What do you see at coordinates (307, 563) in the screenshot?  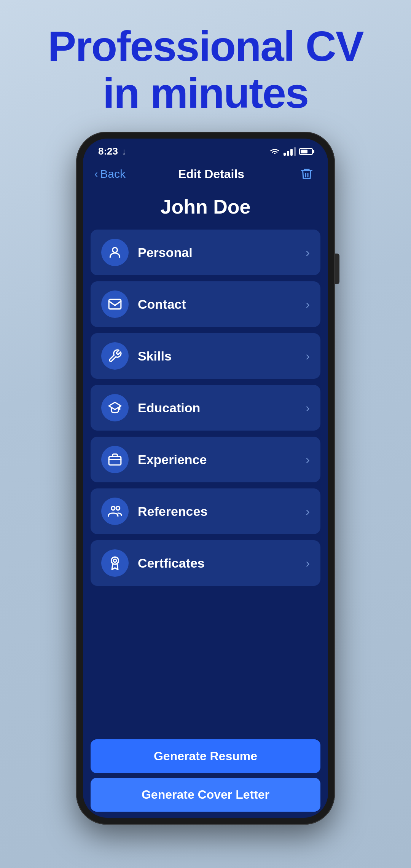 I see `certificates-chevron-icon: ›` at bounding box center [307, 563].